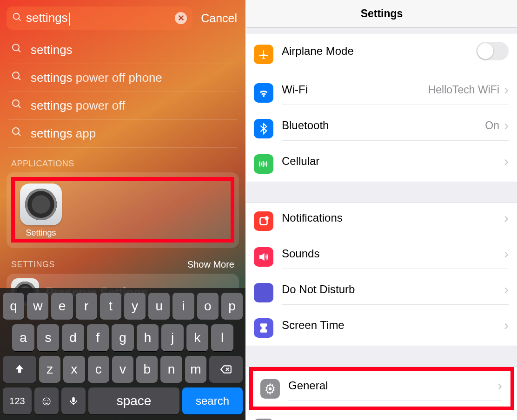  What do you see at coordinates (41, 211) in the screenshot?
I see `settings-app: Settings` at bounding box center [41, 211].